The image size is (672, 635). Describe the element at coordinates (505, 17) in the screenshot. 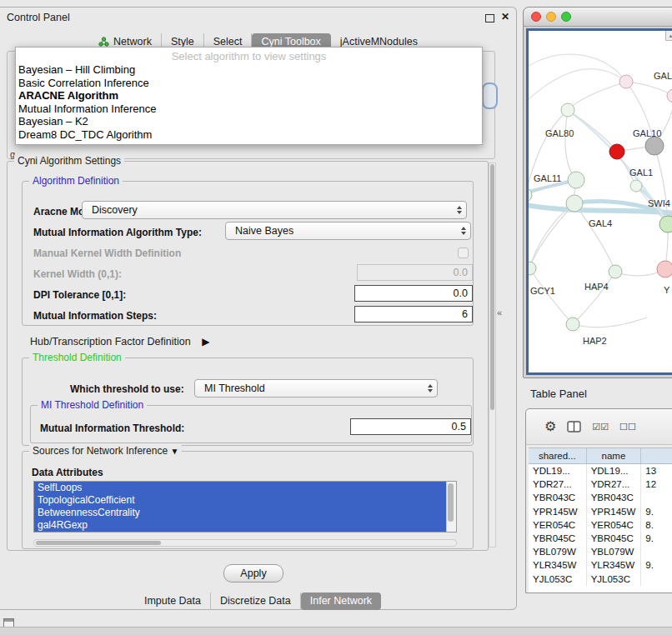

I see `close-icon: ✕` at that location.